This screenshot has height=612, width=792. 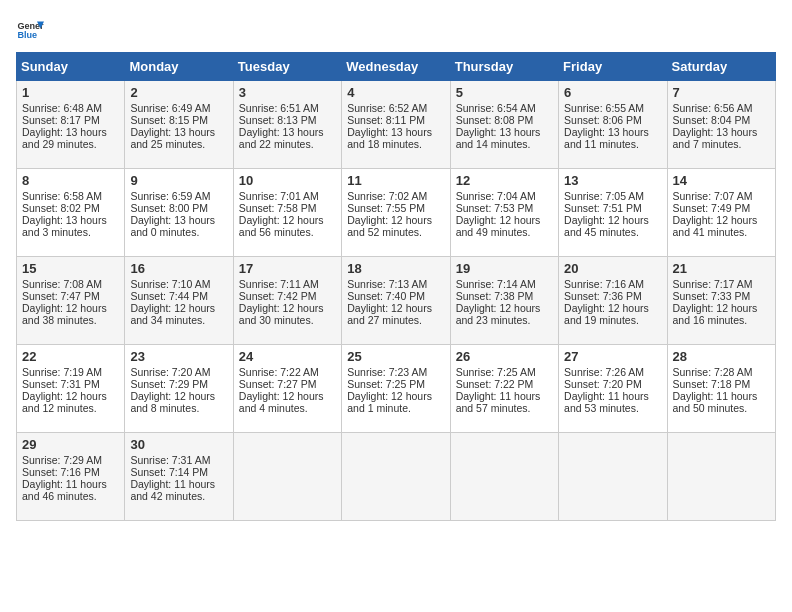 What do you see at coordinates (613, 301) in the screenshot?
I see `calendar-cell: 20Sunrise: 7:16 AMSunset: 7:36 PMDayligh…` at bounding box center [613, 301].